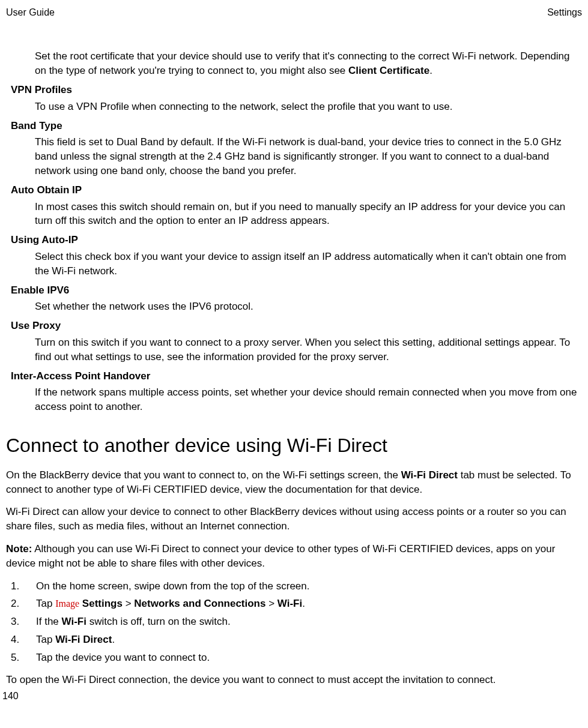 The height and width of the screenshot is (728, 588). I want to click on term-auto-obtain-ip: Auto Obtain IP, so click(297, 190).